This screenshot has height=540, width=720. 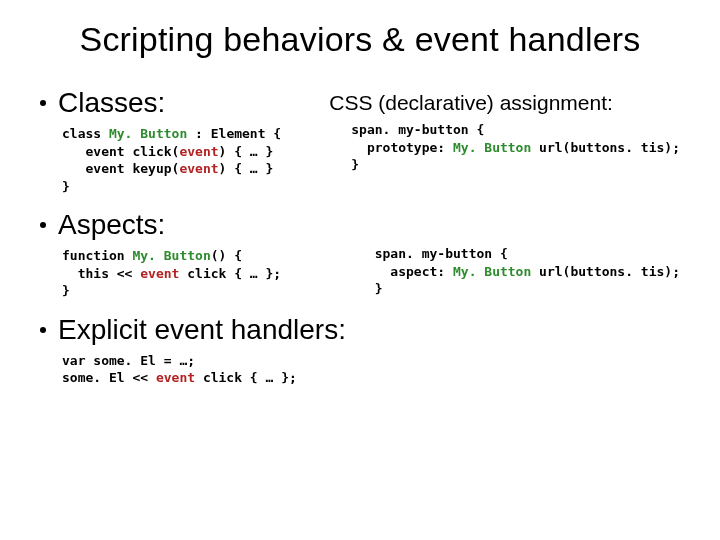 I want to click on bullet-text-explicit: Explicit event handlers:, so click(x=202, y=330).